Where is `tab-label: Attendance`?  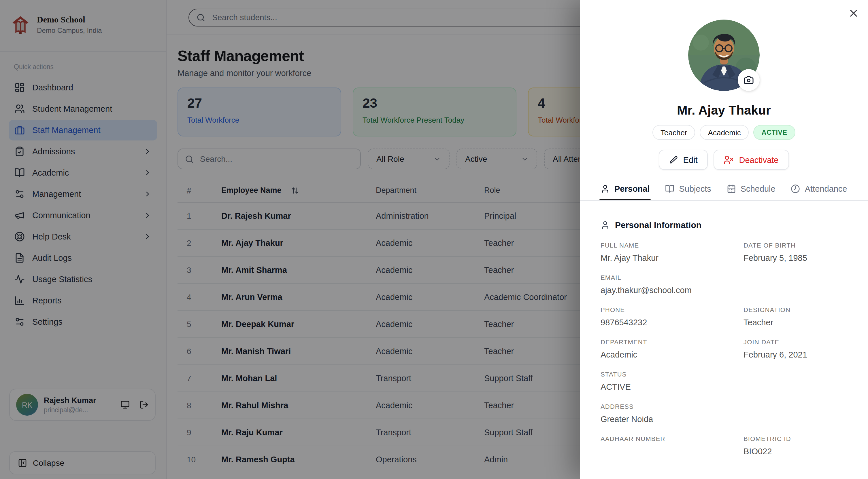 tab-label: Attendance is located at coordinates (826, 189).